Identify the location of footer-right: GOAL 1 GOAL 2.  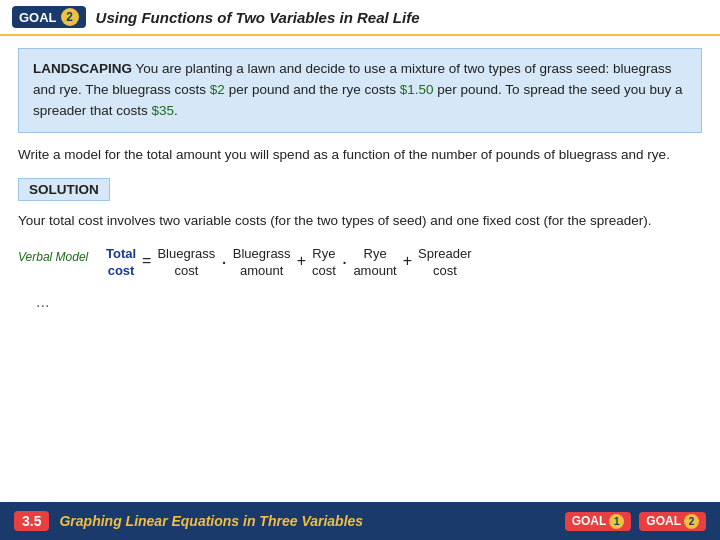
(636, 522).